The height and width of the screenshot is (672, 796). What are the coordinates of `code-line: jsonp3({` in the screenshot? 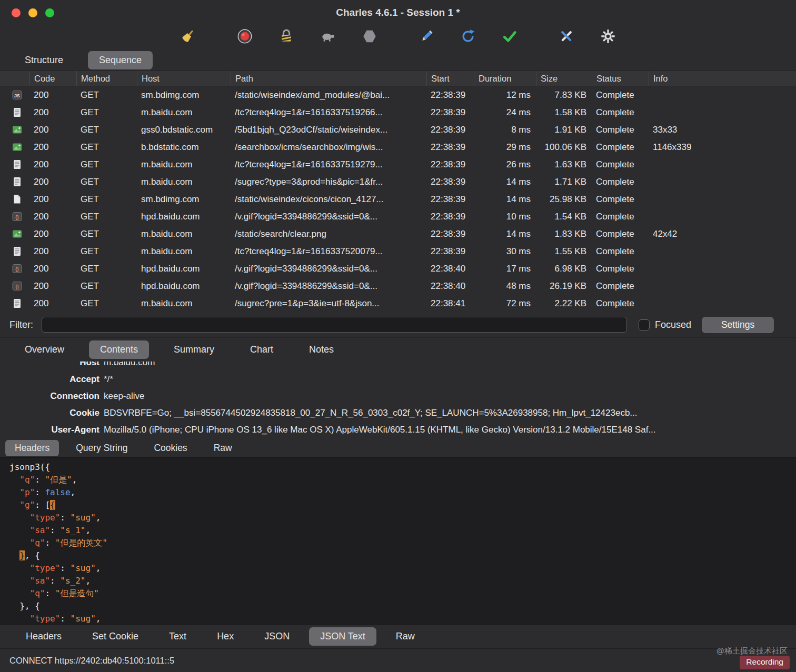 It's located at (403, 467).